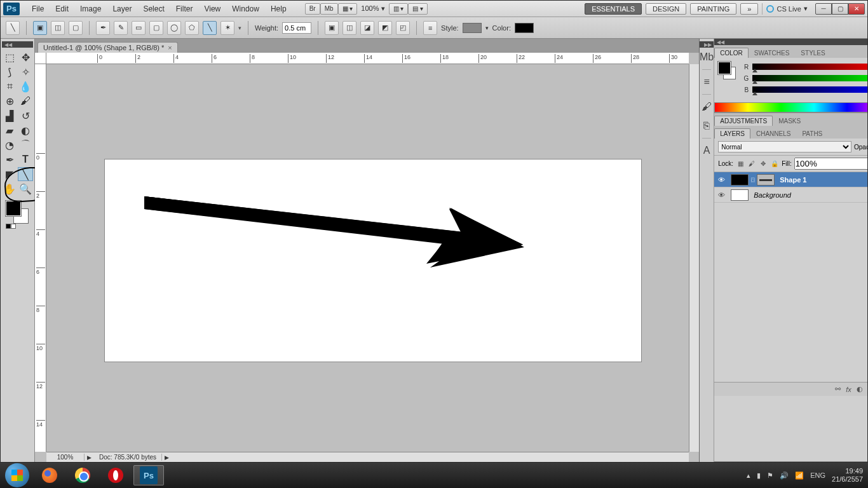 This screenshot has height=488, width=868. Describe the element at coordinates (38, 9) in the screenshot. I see `menu-file: File` at that location.